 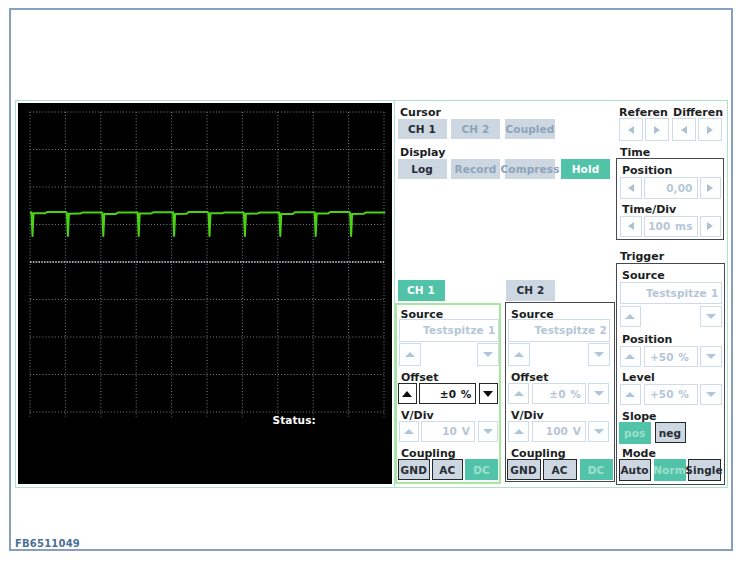 What do you see at coordinates (631, 130) in the screenshot?
I see `reference-prev-button` at bounding box center [631, 130].